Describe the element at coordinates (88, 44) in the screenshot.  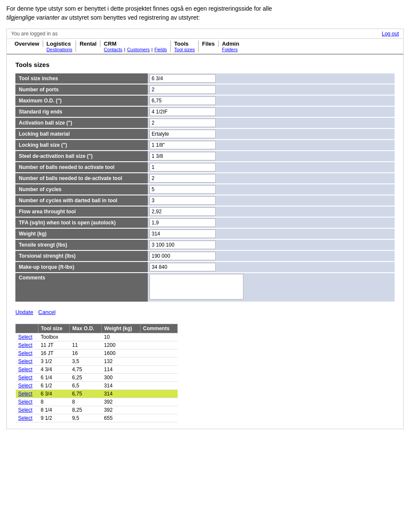
I see `nav-rental: Rental` at that location.